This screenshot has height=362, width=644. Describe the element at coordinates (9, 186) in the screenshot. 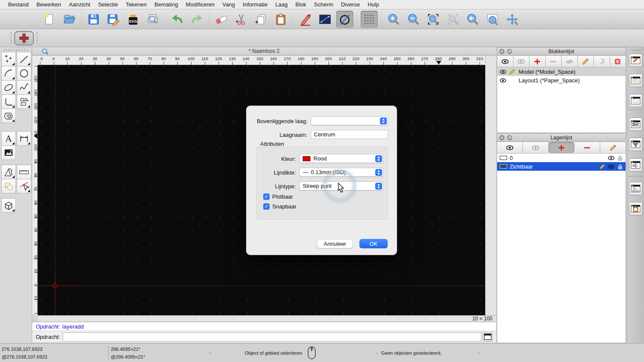

I see `tool-overlap` at that location.